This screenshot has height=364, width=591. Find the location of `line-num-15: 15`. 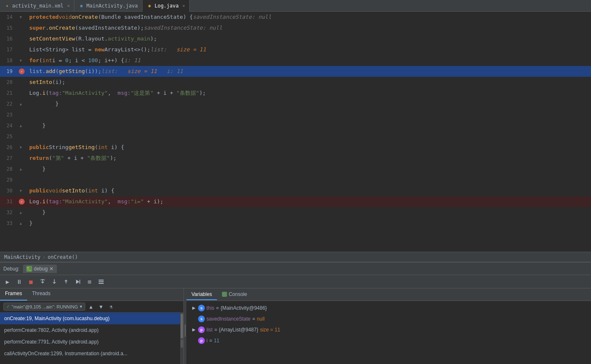

line-num-15: 15 is located at coordinates (8, 28).